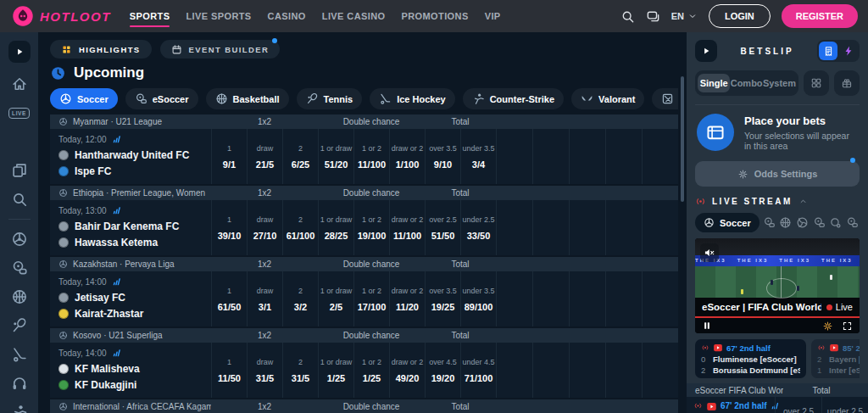  What do you see at coordinates (836, 222) in the screenshot?
I see `stream-sport-handball-icon` at bounding box center [836, 222].